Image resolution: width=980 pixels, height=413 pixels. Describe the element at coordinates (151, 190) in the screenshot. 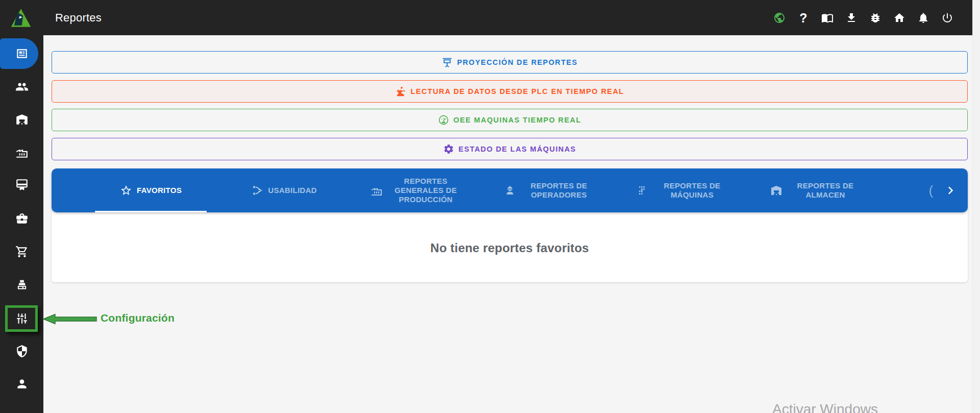

I see `tab-favoritos: FAVORITOS` at that location.